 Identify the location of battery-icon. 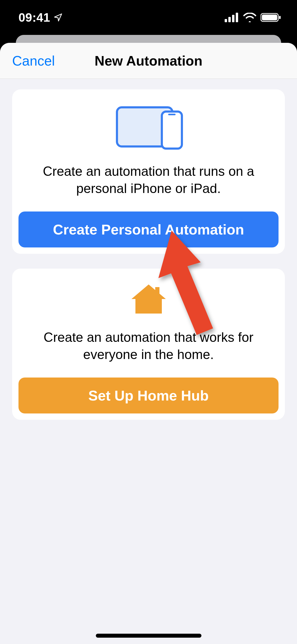
(271, 17).